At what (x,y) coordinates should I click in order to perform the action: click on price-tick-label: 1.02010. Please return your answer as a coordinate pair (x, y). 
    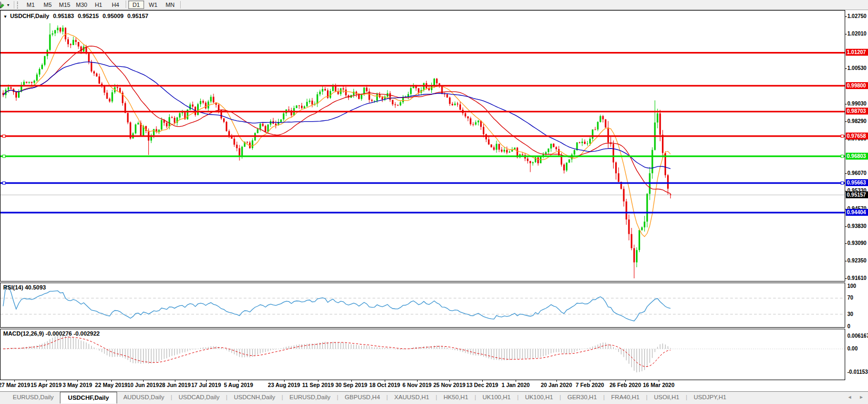
    Looking at the image, I should click on (857, 34).